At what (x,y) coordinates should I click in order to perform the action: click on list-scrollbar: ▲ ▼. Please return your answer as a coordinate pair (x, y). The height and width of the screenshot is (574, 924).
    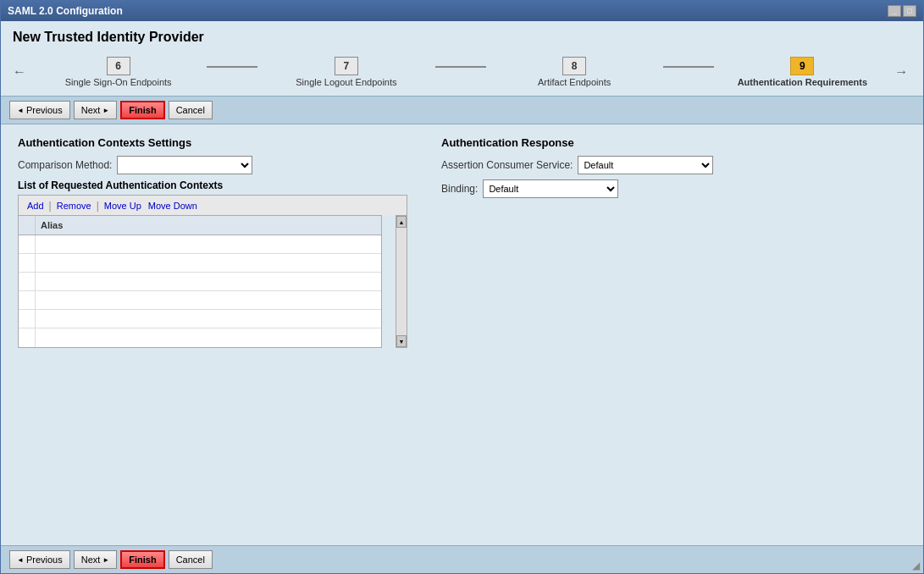
    Looking at the image, I should click on (401, 281).